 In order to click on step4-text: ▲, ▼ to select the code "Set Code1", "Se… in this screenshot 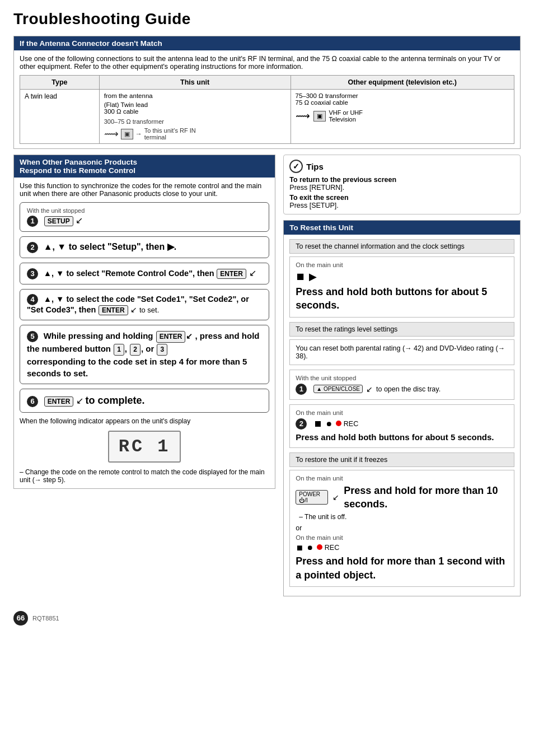, I will do `click(138, 305)`.